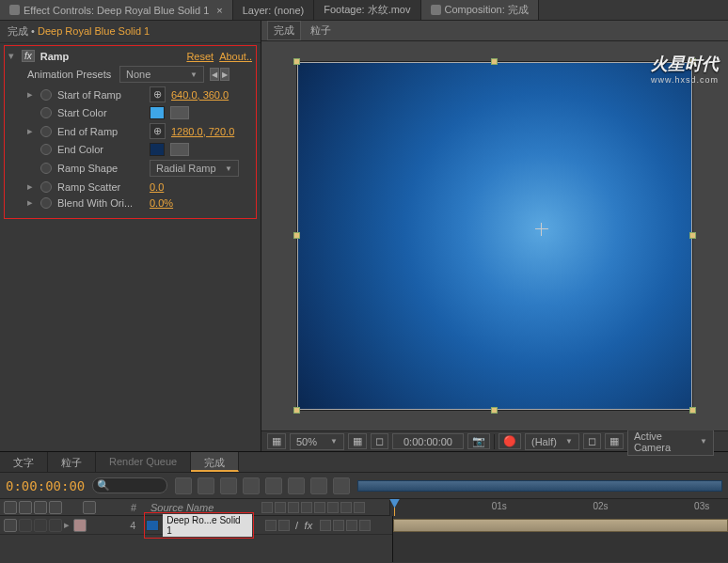 This screenshot has width=728, height=563. Describe the element at coordinates (225, 74) in the screenshot. I see `next-icon: ▶` at that location.